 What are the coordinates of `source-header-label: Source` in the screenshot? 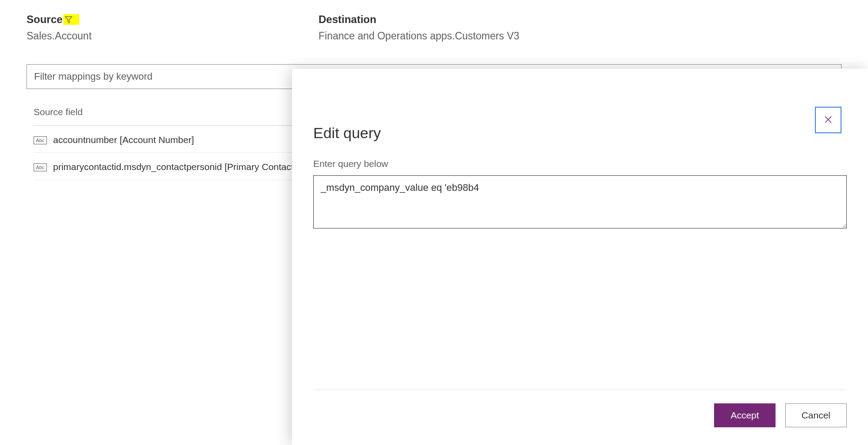 It's located at (44, 19).